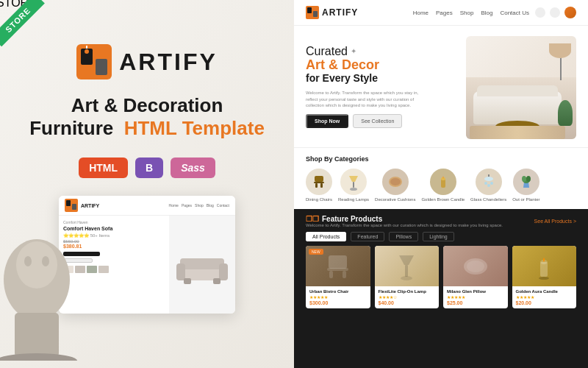 This screenshot has width=588, height=368. I want to click on features-description: Welcome to Artify. Transform the space w…, so click(404, 225).